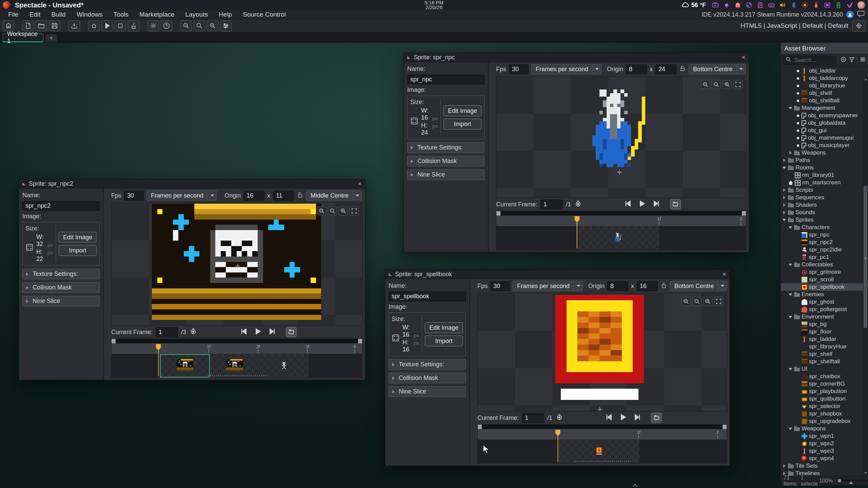  I want to click on origin-mode-dropdown: Middle Centre, so click(334, 196).